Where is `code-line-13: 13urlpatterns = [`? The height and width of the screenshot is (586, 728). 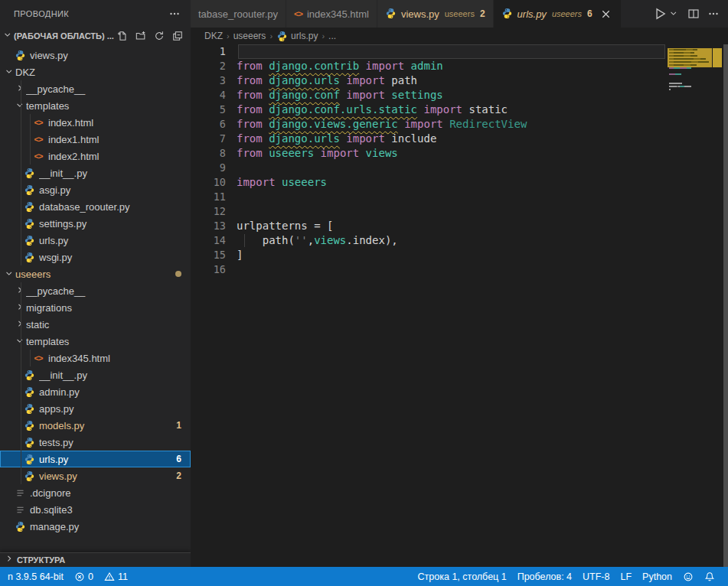 code-line-13: 13urlpatterns = [ is located at coordinates (459, 226).